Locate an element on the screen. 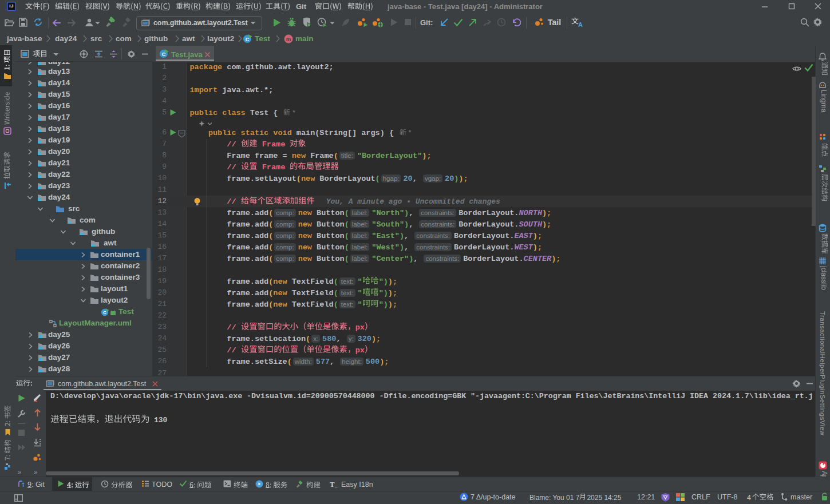 Image resolution: width=830 pixels, height=504 pixels. svg-text: C is located at coordinates (105, 312).